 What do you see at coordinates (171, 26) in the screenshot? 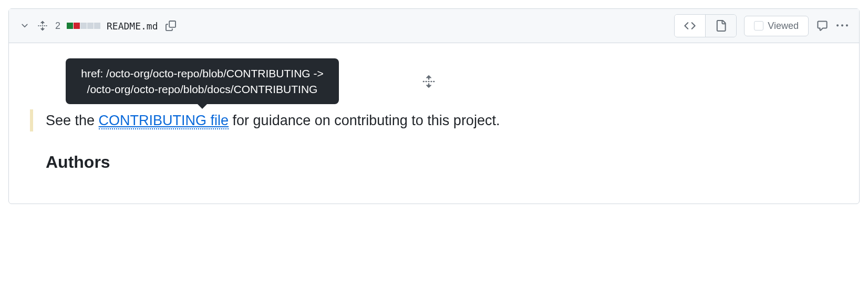
I see `copy-icon` at bounding box center [171, 26].